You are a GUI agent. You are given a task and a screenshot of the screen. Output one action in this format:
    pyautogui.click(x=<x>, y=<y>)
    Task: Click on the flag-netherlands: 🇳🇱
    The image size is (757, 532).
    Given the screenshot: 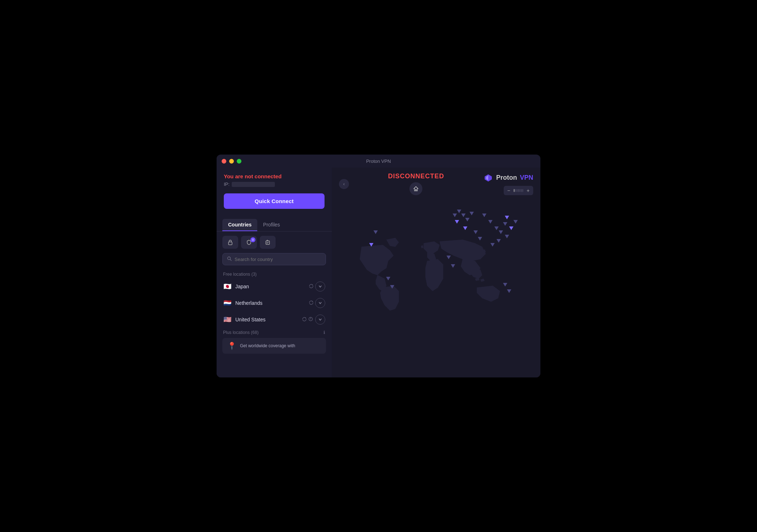 What is the action you would take?
    pyautogui.click(x=227, y=303)
    